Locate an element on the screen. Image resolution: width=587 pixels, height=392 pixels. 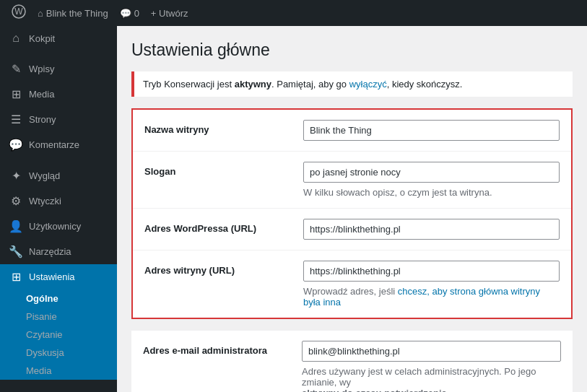
input-admin-email is located at coordinates (432, 351).